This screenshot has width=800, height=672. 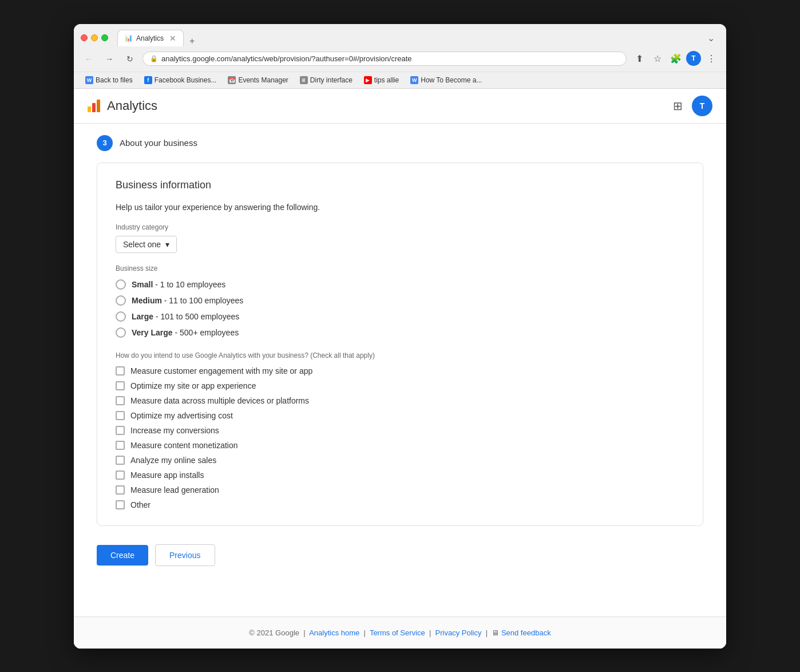 What do you see at coordinates (331, 80) in the screenshot?
I see `bookmark-label: Dirty interface` at bounding box center [331, 80].